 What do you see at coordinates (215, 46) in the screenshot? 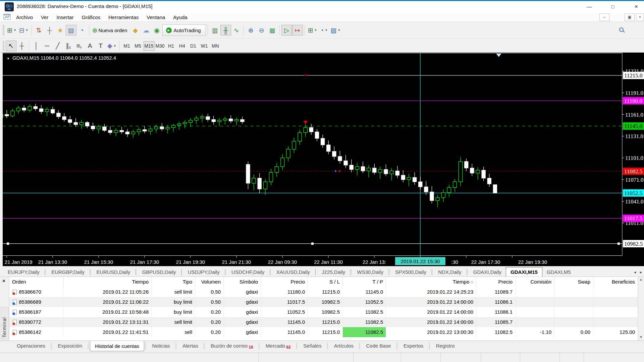
I see `timeframe-mn-button: MN` at bounding box center [215, 46].